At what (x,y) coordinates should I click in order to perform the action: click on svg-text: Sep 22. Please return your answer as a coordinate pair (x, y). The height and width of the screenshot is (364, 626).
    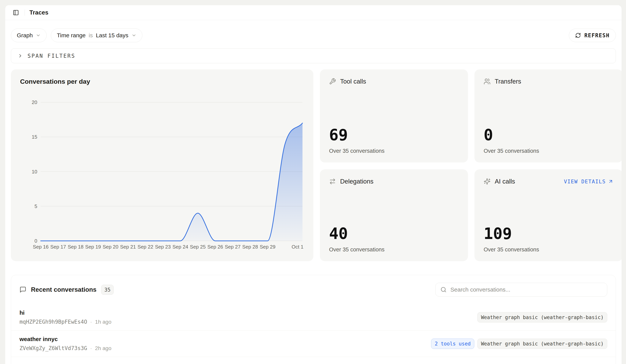
    Looking at the image, I should click on (146, 247).